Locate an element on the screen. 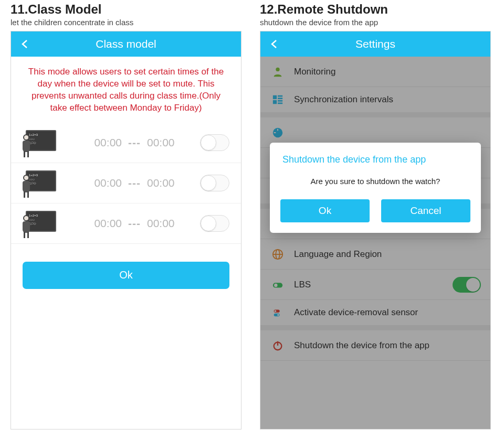 Image resolution: width=504 pixels, height=440 pixels. panel-header: 11.Class Model let the children concentr… is located at coordinates (127, 16).